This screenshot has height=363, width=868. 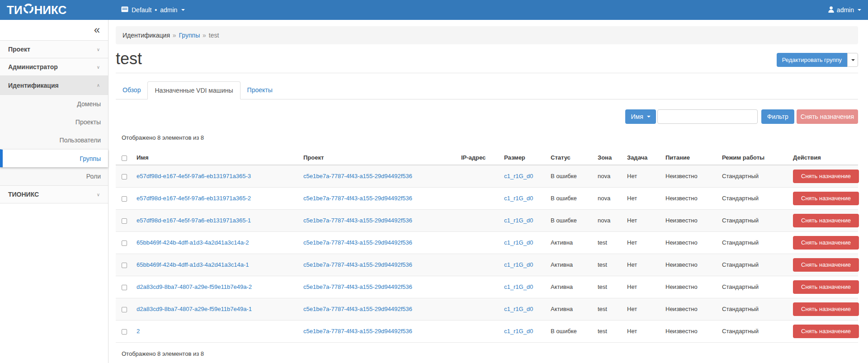 What do you see at coordinates (54, 140) in the screenshot?
I see `sidebar-identity-submenu: Домены Проекты Пользователи Группы Роли` at bounding box center [54, 140].